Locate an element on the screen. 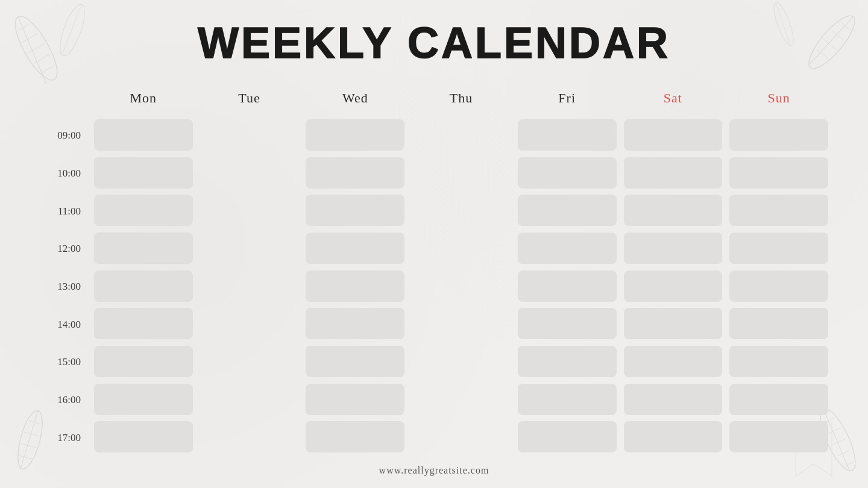 This screenshot has width=868, height=488. day-header-wed: Wed is located at coordinates (355, 101).